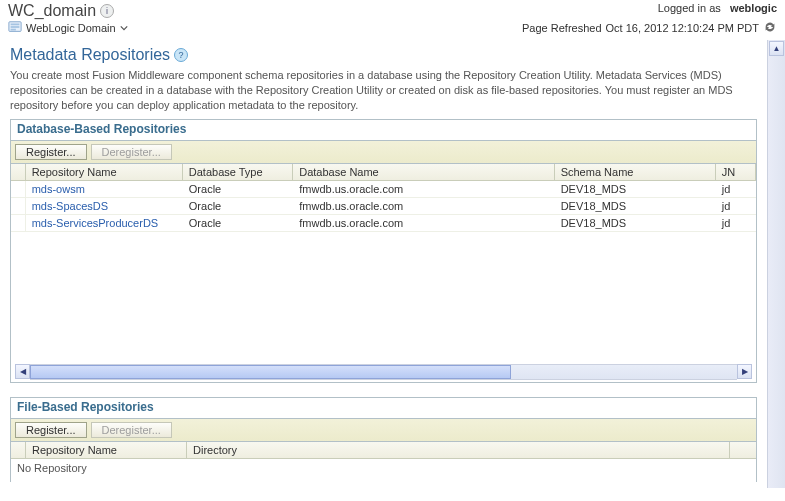 The width and height of the screenshot is (785, 501). I want to click on table-row: mds-owsm Oracle fmwdb.us.oracle.com DEV1…, so click(384, 190).